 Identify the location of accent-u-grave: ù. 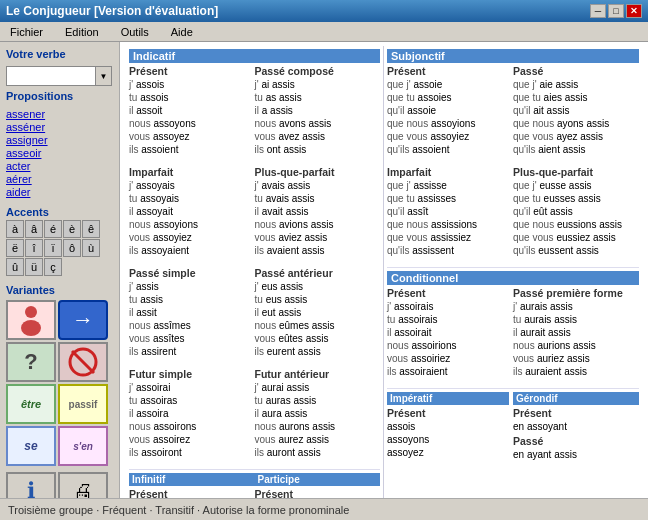
(91, 248).